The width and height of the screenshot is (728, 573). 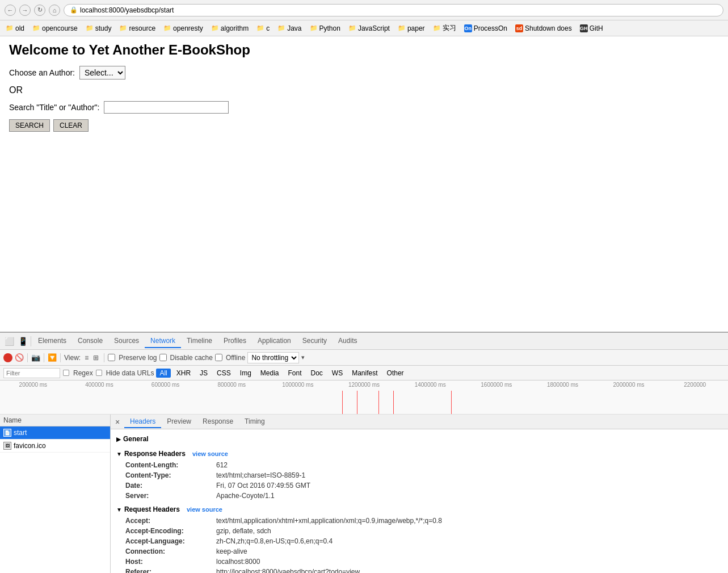 I want to click on response-header-server: Server: Apache-Coyote/1.1, so click(x=419, y=496).